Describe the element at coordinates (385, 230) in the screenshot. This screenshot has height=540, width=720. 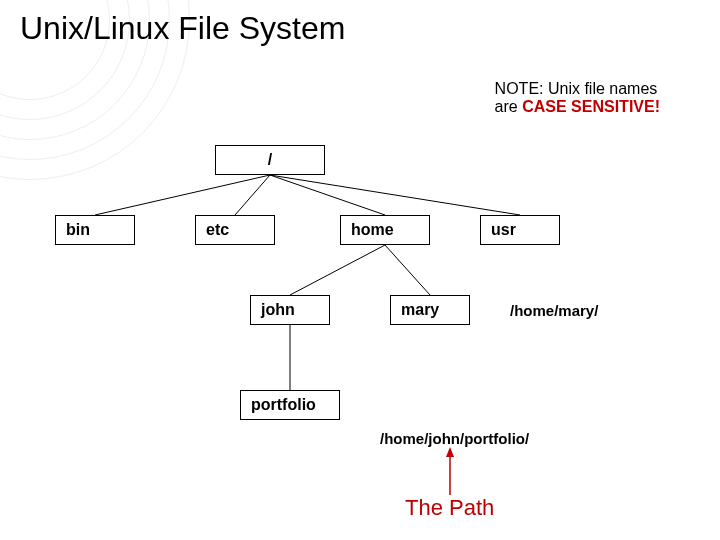
I see `node-home: home` at that location.